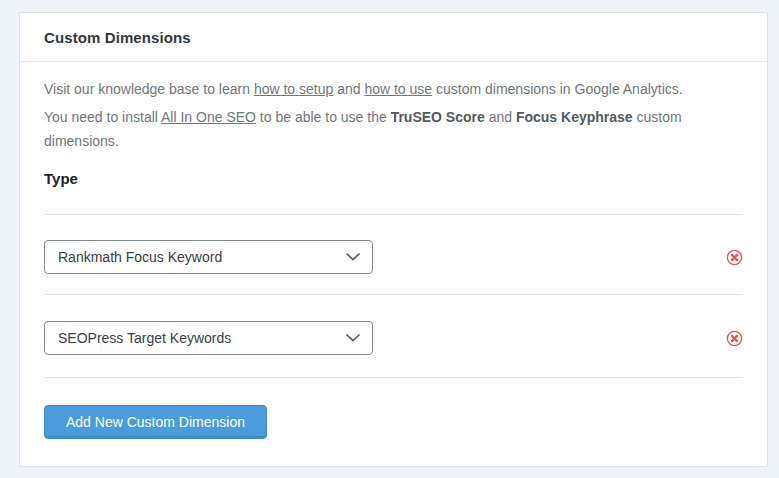  I want to click on intro-text-1: Visit our knowledge base to learn, so click(149, 89).